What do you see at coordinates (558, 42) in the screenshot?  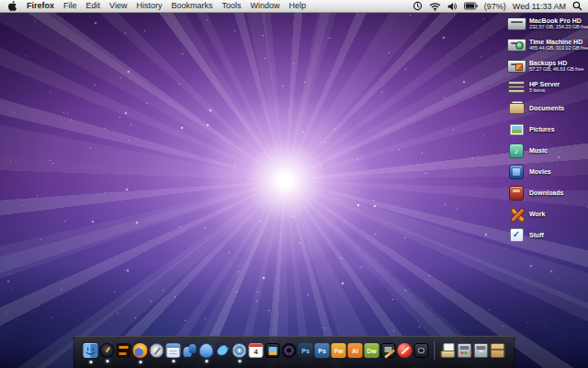 I see `desktop-item-label: Time Machine HD` at bounding box center [558, 42].